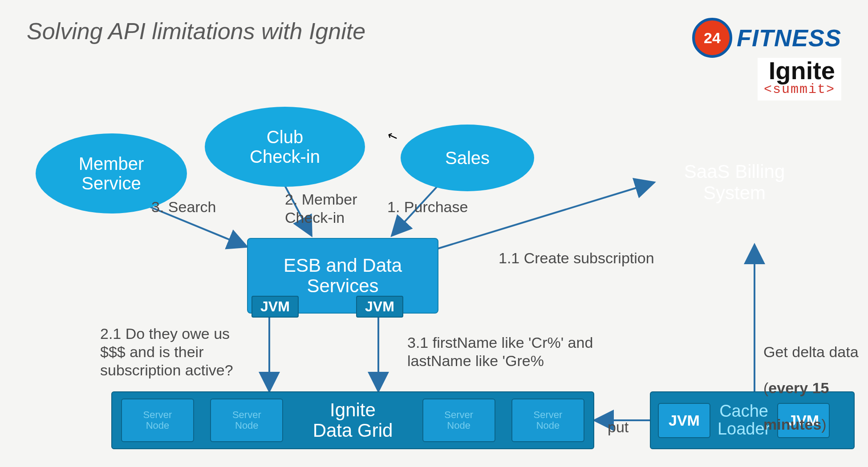 Image resolution: width=868 pixels, height=467 pixels. What do you see at coordinates (799, 71) in the screenshot?
I see `ignite-text: Ignite` at bounding box center [799, 71].